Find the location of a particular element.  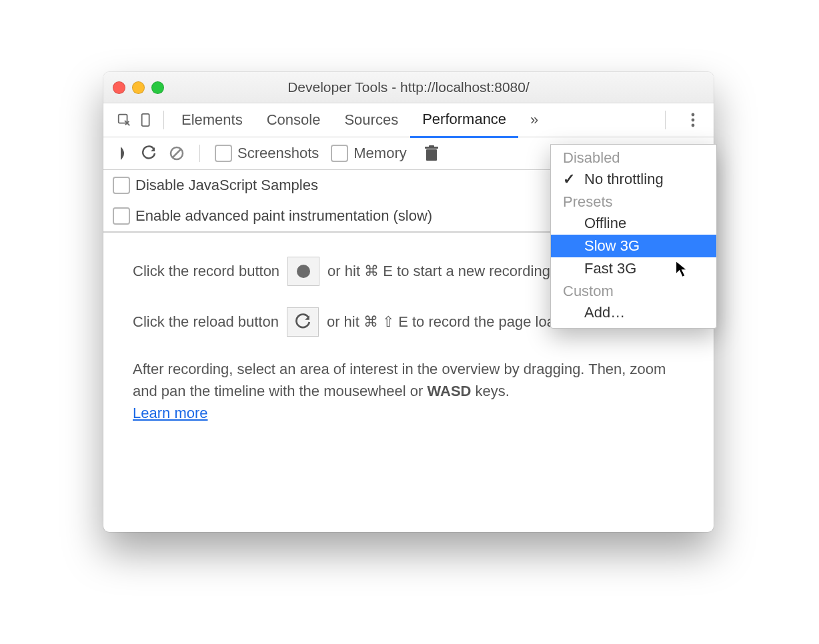

screenshots-checkbox: Screenshots is located at coordinates (267, 153).